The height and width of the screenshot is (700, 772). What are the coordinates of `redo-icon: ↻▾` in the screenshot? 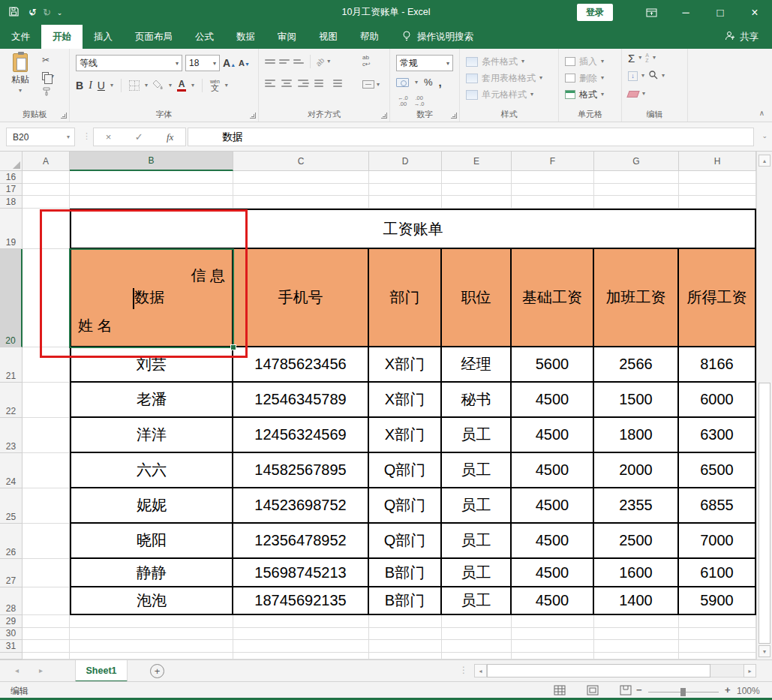 It's located at (45, 12).